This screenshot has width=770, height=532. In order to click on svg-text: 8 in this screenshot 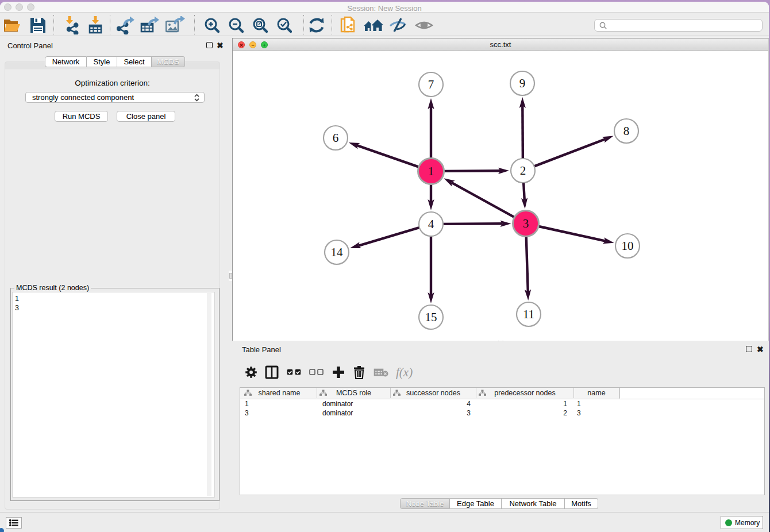, I will do `click(626, 131)`.